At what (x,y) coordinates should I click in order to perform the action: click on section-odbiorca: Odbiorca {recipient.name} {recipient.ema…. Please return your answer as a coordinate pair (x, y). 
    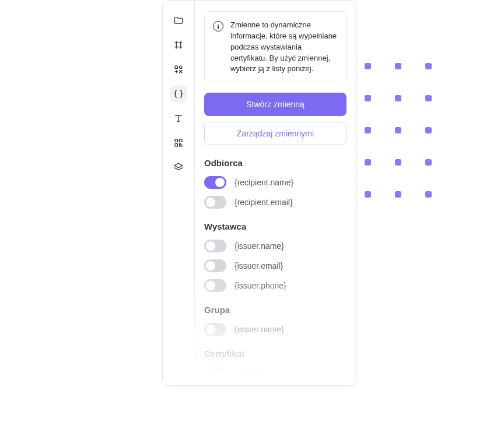
    Looking at the image, I should click on (275, 183).